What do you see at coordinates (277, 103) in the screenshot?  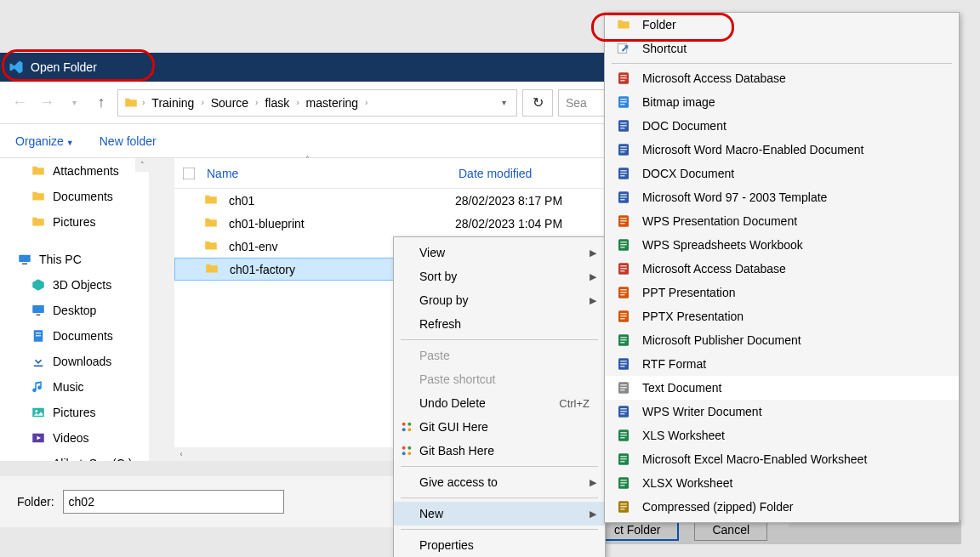 I see `breadcrumb-segment: flask` at bounding box center [277, 103].